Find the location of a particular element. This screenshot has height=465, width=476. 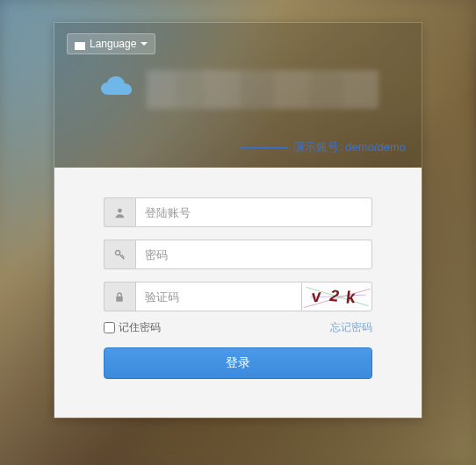

demo-account-hint: 演示账号: demo/demo is located at coordinates (323, 147).